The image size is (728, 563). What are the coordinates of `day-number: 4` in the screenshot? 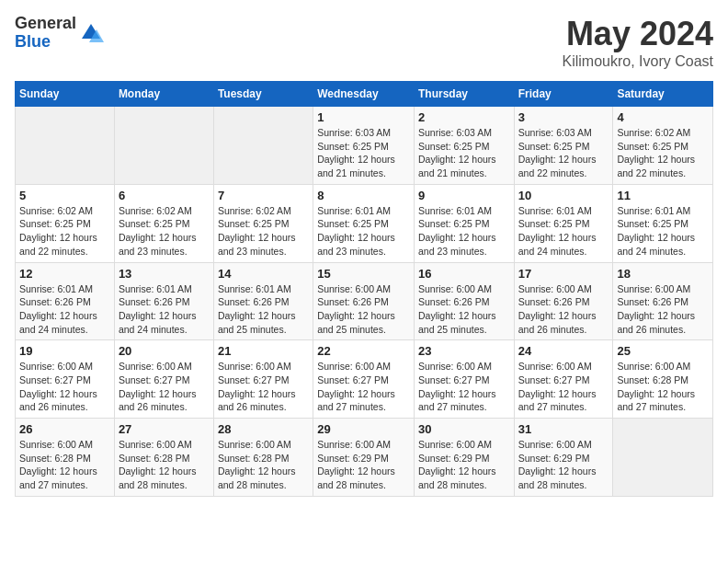 It's located at (663, 118).